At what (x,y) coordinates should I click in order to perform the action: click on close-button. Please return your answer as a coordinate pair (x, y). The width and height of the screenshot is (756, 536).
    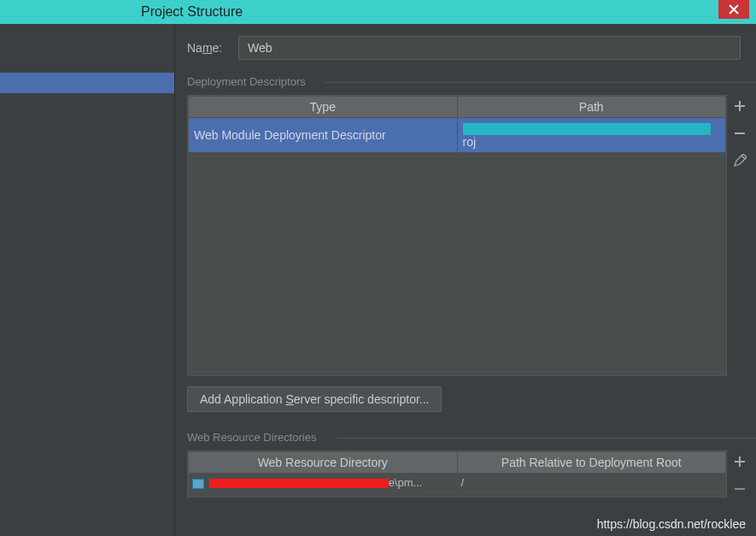
    Looking at the image, I should click on (734, 9).